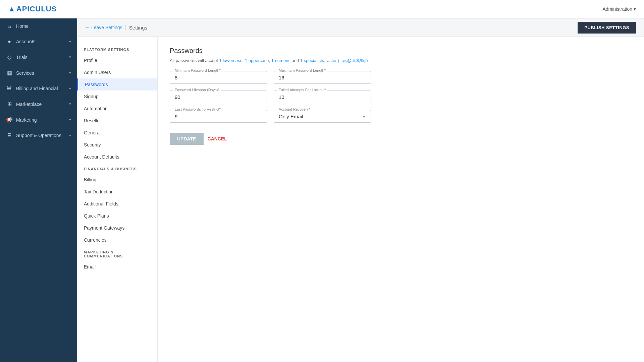 This screenshot has height=362, width=644. I want to click on admin-menu: Administration ▾, so click(619, 9).